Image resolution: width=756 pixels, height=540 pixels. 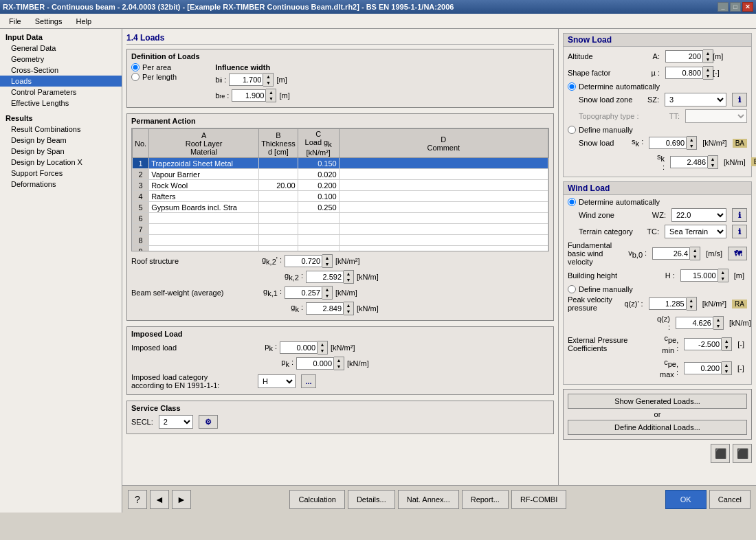 I want to click on rf-combi-button: RF-COMBI, so click(x=539, y=499).